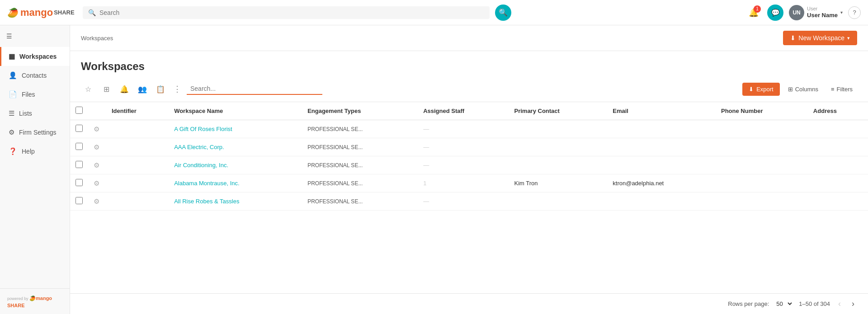 The image size is (868, 314). What do you see at coordinates (12, 113) in the screenshot?
I see `lists-icon: ☰` at bounding box center [12, 113].